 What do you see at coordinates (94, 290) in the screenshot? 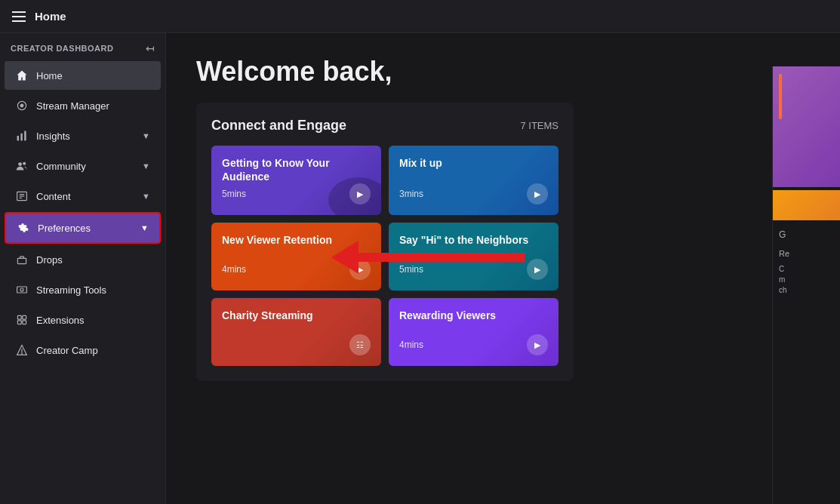
I see `sidebar-item-streaming-tools-label: Streaming Tools` at bounding box center [94, 290].